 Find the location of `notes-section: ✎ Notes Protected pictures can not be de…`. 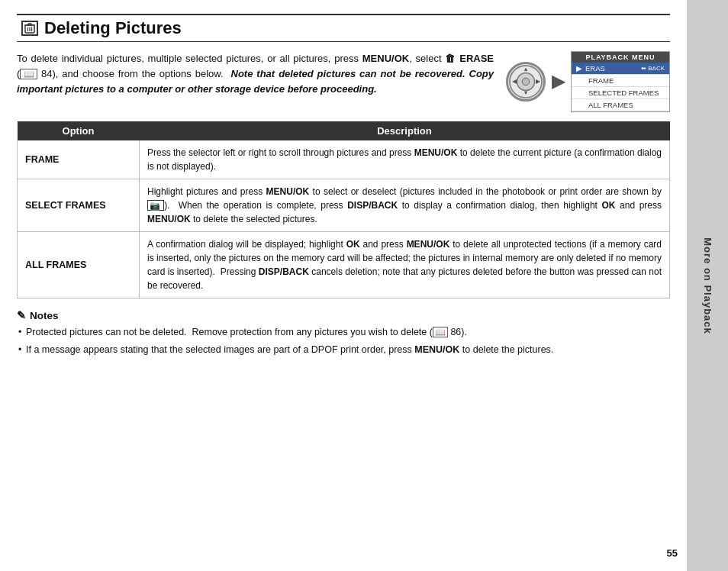

notes-section: ✎ Notes Protected pictures can not be de… is located at coordinates (343, 334).